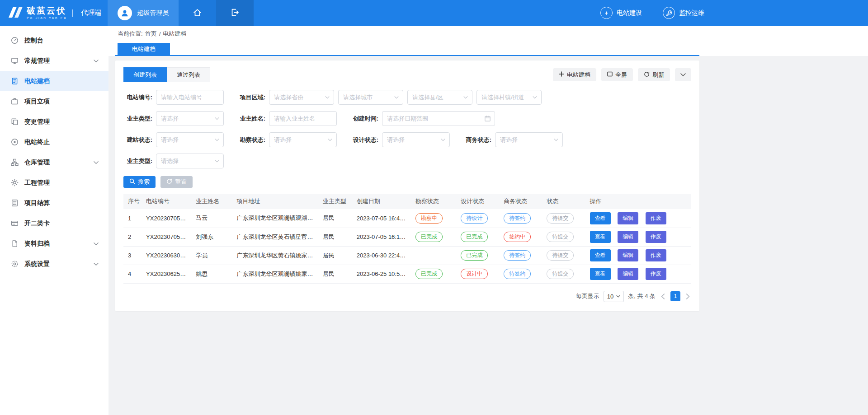 The height and width of the screenshot is (415, 868). What do you see at coordinates (683, 75) in the screenshot?
I see `collapse-panel-button` at bounding box center [683, 75].